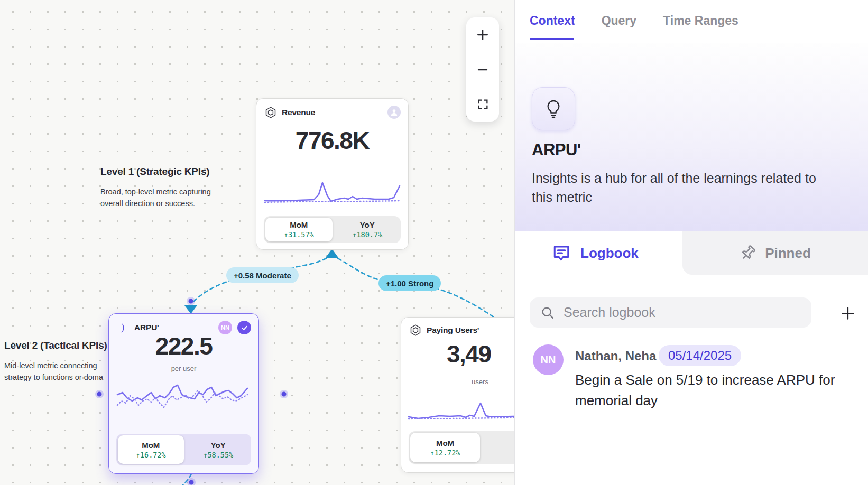 The height and width of the screenshot is (485, 868). Describe the element at coordinates (691, 253) in the screenshot. I see `logbook-tab-bar: Logbook Pinned` at that location.